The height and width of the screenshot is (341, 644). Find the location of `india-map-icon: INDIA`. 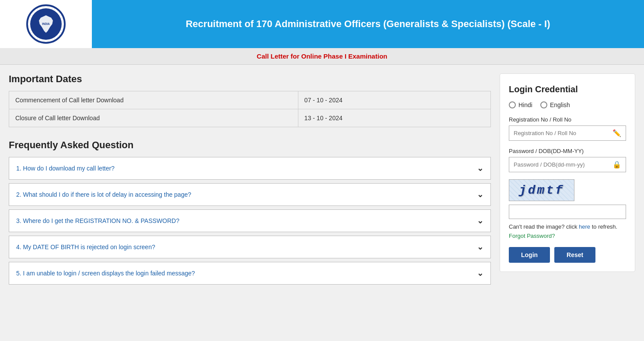

india-map-icon: INDIA is located at coordinates (46, 24).